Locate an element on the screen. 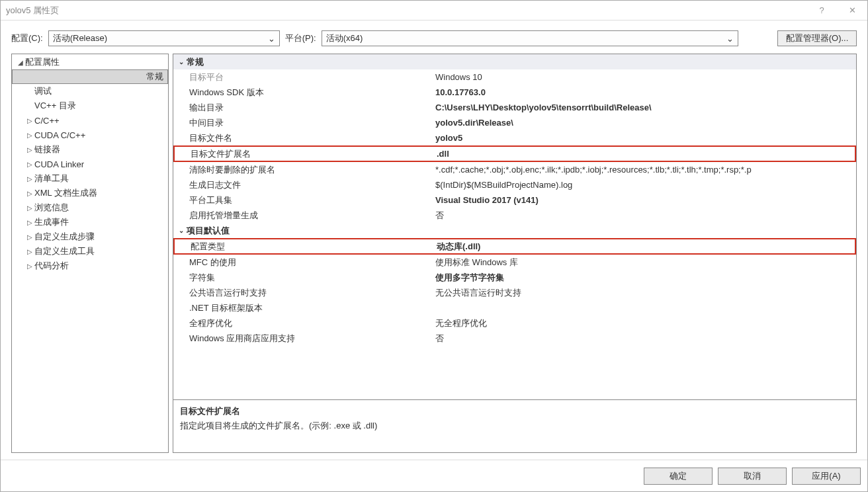 Image resolution: width=868 pixels, height=492 pixels. property-value: .dll is located at coordinates (644, 153).